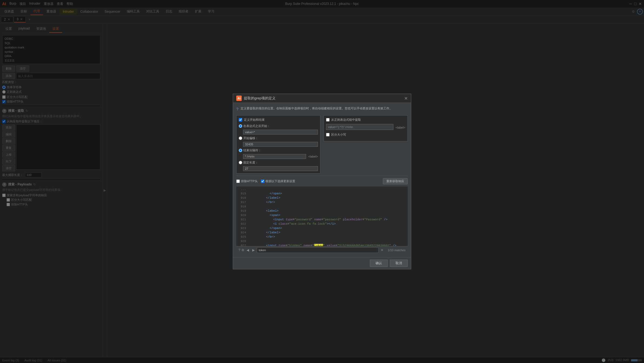 The width and height of the screenshot is (644, 363). What do you see at coordinates (322, 224) in the screenshot?
I see `code-line-922: 922 <i class="ace-icon fa fa-lock"></i>` at bounding box center [322, 224].